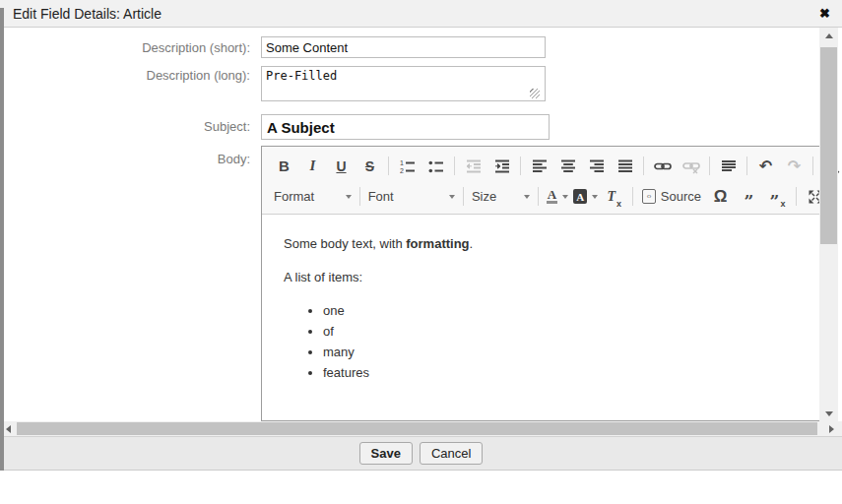 This screenshot has height=504, width=842. What do you see at coordinates (313, 197) in the screenshot?
I see `format-combo: Format` at bounding box center [313, 197].